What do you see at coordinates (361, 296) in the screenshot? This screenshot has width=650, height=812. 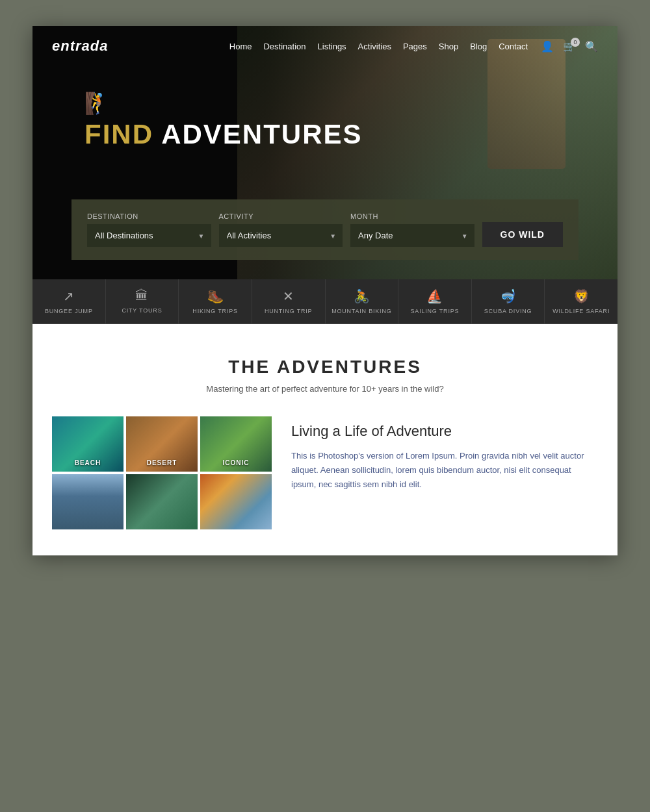 I see `biking-icon: 🚴` at bounding box center [361, 296].